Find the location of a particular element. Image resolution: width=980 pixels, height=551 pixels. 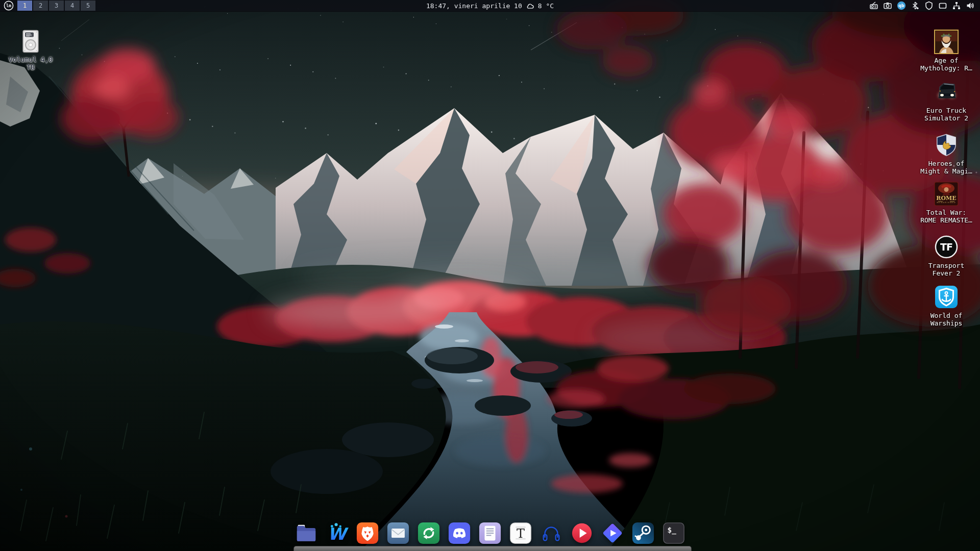

svg-text: qb is located at coordinates (901, 6).